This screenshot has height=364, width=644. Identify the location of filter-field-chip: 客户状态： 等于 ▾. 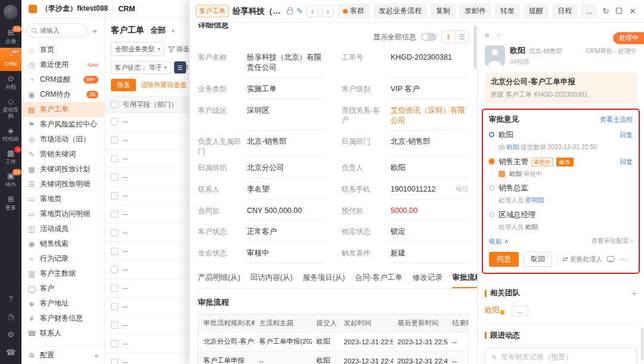
(141, 67).